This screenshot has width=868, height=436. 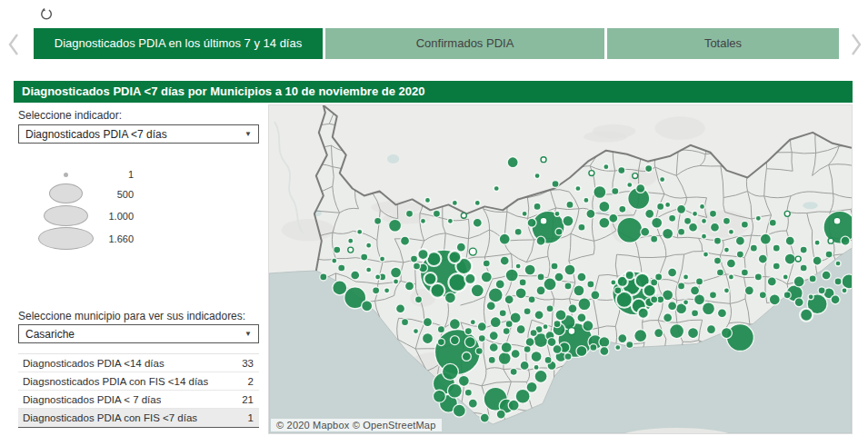 What do you see at coordinates (433, 92) in the screenshot?
I see `page-title: Diagnosticados PDIA <7 días por Municipi…` at bounding box center [433, 92].